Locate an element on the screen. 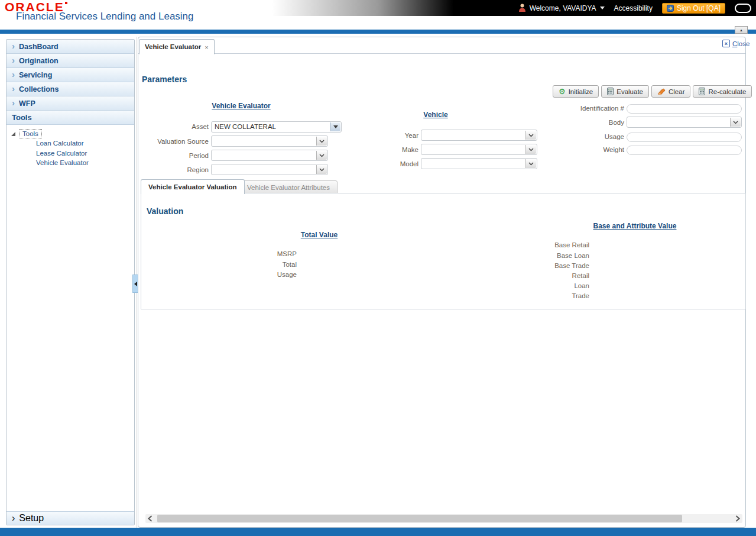 The image size is (756, 536). region-label: Region is located at coordinates (175, 170).